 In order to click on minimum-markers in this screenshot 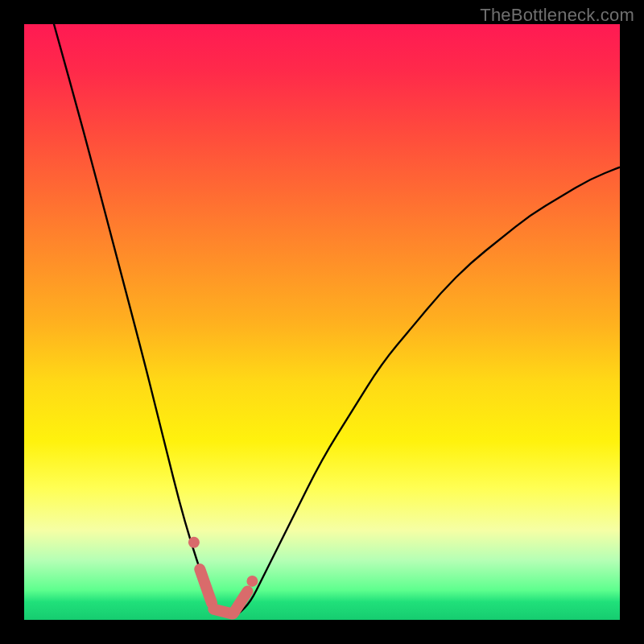, I will do `click(224, 576)`.